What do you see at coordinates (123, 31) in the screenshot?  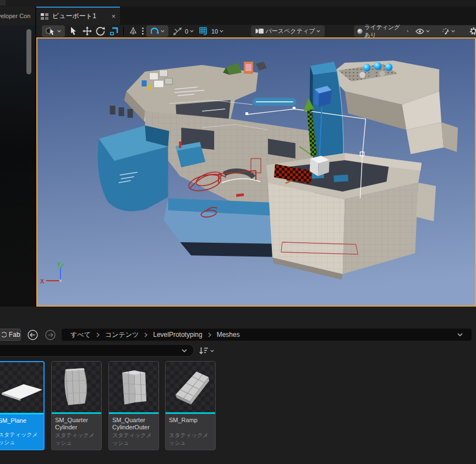 I see `toolbar-divider` at bounding box center [123, 31].